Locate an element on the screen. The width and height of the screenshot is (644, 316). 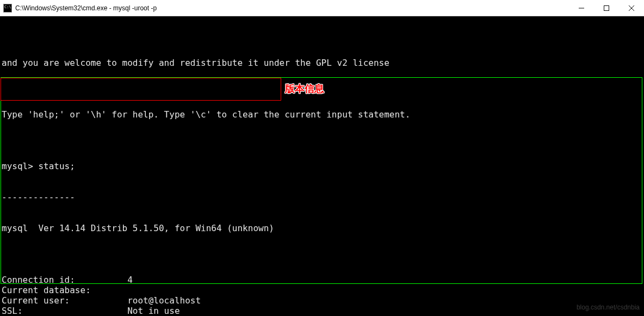
close-button is located at coordinates (631, 8).